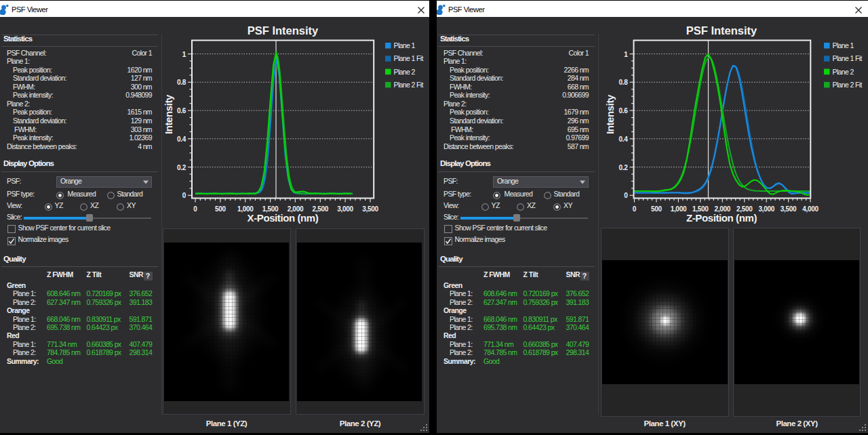 Image resolution: width=868 pixels, height=435 pixels. Describe the element at coordinates (848, 85) in the screenshot. I see `svg-text: Plane 2 Fit` at that location.